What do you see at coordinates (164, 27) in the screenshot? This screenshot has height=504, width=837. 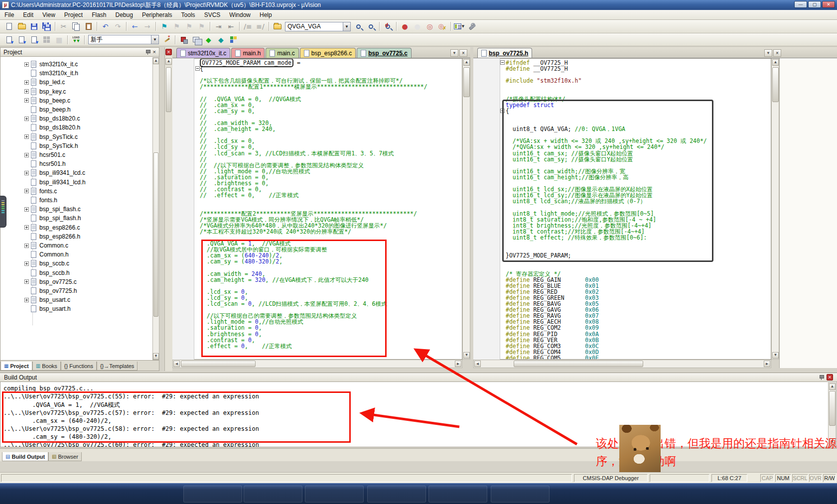 I see `bookmark-icon: ⚑` at bounding box center [164, 27].